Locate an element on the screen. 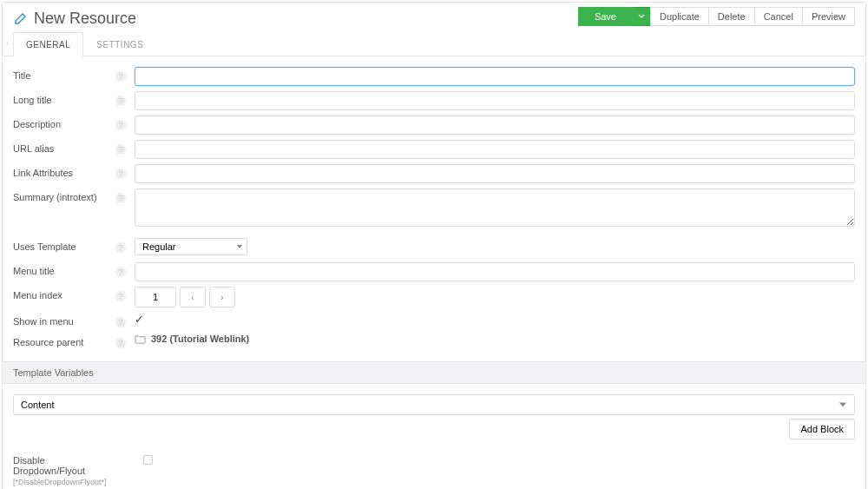  content-block-select: Content is located at coordinates (434, 405).